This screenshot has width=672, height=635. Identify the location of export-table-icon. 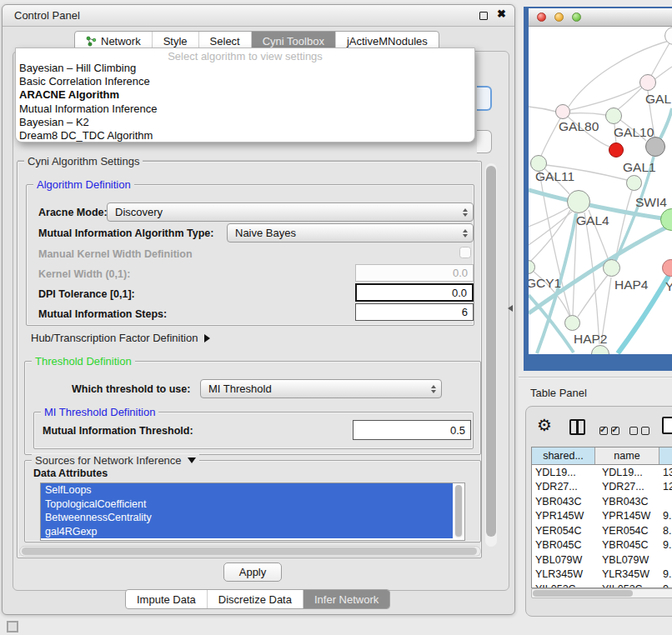
(667, 425).